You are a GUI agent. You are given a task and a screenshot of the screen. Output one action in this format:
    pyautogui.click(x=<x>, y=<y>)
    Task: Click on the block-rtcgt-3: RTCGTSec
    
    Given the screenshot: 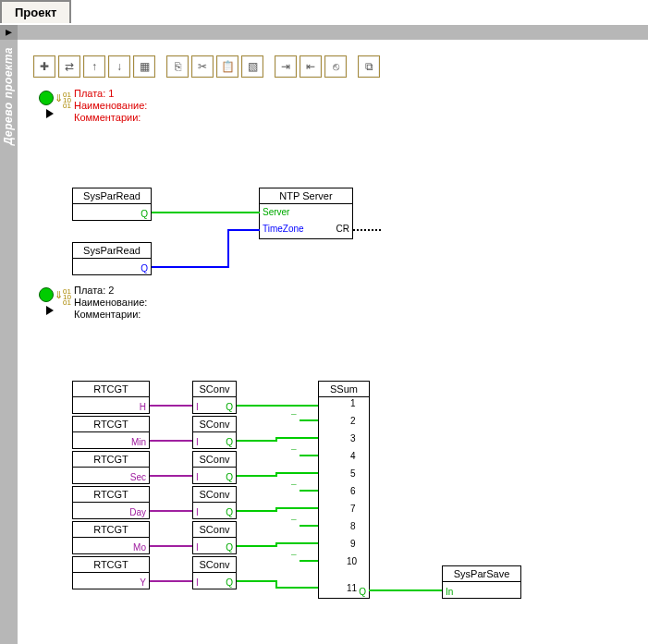 What is the action you would take?
    pyautogui.click(x=111, y=468)
    